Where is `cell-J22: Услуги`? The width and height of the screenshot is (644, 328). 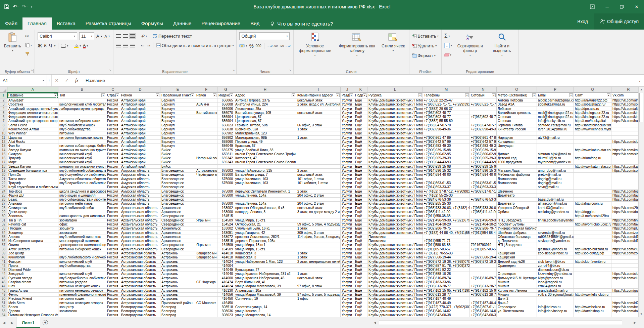
cell-J22: Услуги is located at coordinates (347, 183).